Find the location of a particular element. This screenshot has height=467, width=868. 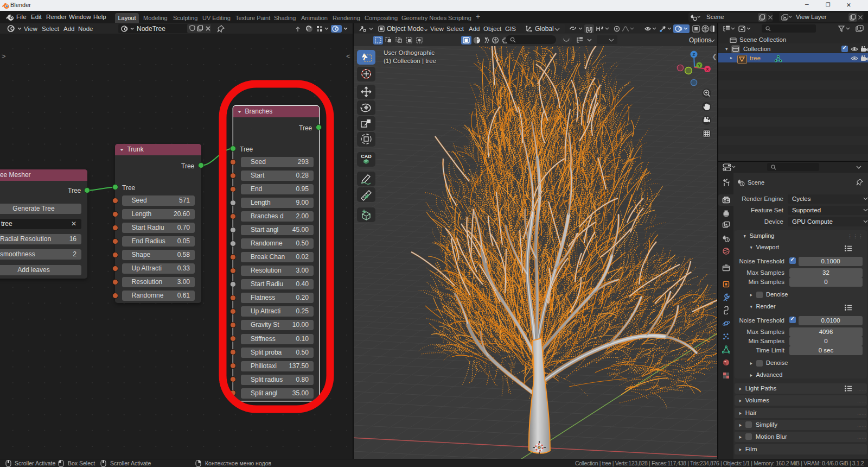

svg-text: Y is located at coordinates (699, 65).